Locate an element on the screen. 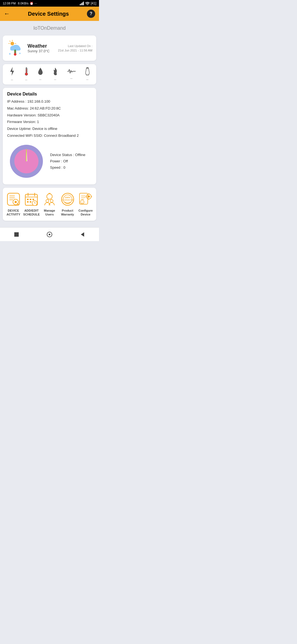 This screenshot has width=297, height=644. page-title: Device Settings is located at coordinates (48, 14).